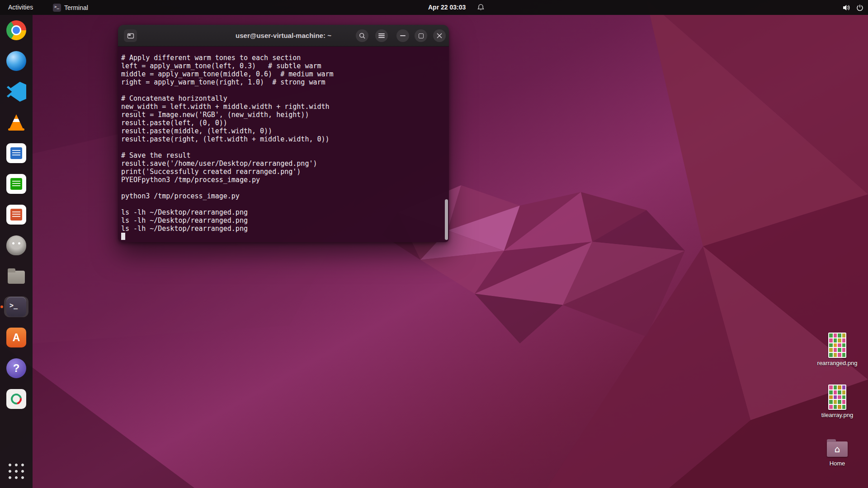 Image resolution: width=868 pixels, height=488 pixels. What do you see at coordinates (16, 122) in the screenshot?
I see `vlc-icon` at bounding box center [16, 122].